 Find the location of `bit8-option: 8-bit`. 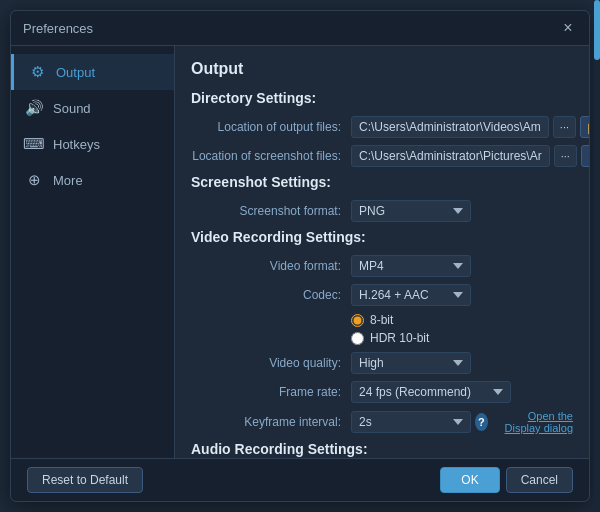

bit8-option: 8-bit is located at coordinates (390, 320).